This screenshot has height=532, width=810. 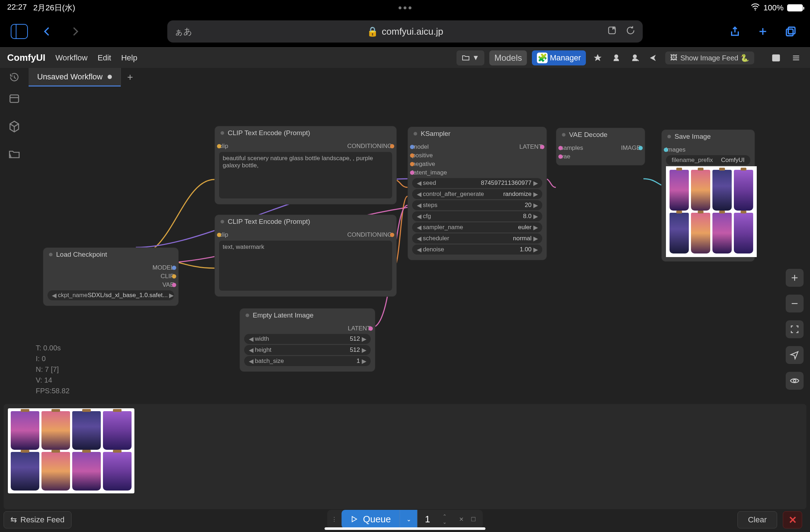 What do you see at coordinates (710, 58) in the screenshot?
I see `show-image-feed: 🖼 Show Image Feed 🐍` at bounding box center [710, 58].